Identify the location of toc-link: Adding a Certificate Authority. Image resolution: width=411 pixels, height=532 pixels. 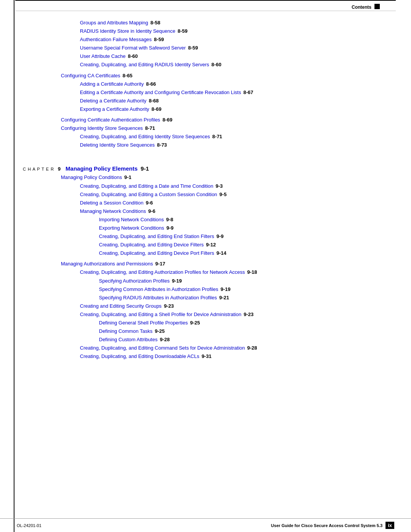
(112, 84).